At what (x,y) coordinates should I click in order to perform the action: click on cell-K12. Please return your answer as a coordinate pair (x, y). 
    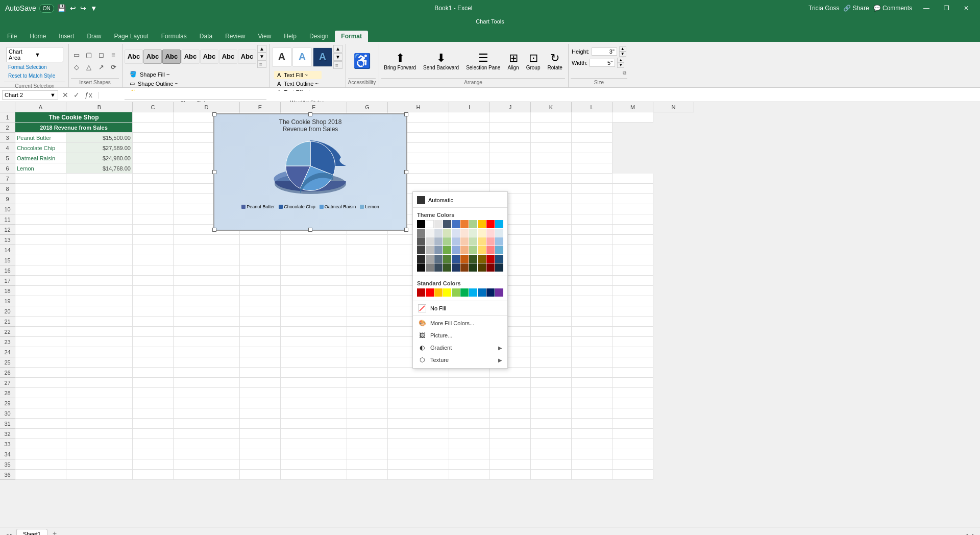
    Looking at the image, I should click on (551, 230).